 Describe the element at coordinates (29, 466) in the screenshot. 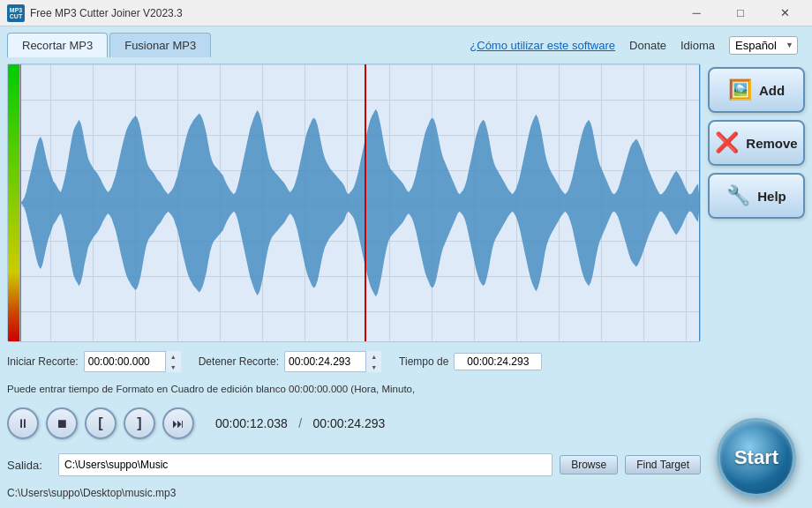

I see `output-label: Salida:` at that location.